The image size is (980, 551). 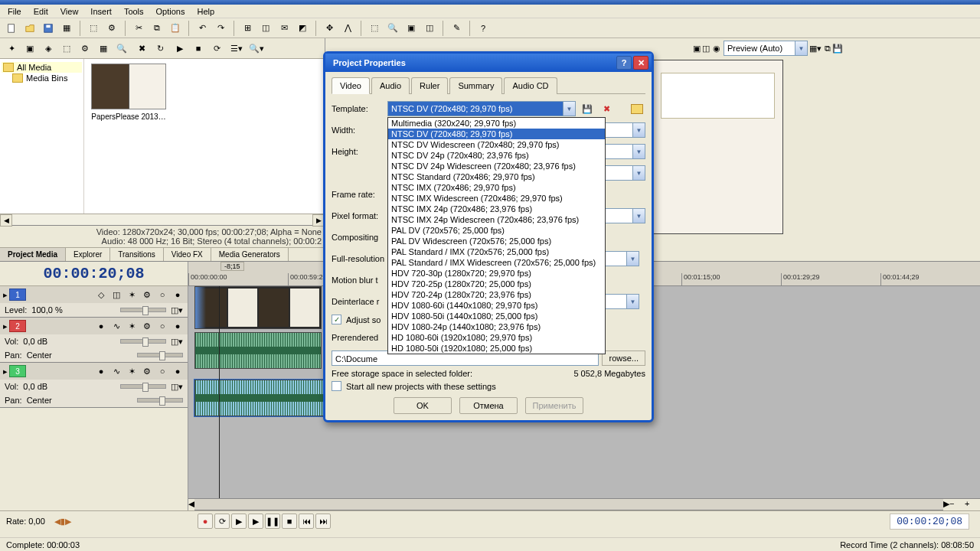 I want to click on region-tool-icon: ◫, so click(x=430, y=28).